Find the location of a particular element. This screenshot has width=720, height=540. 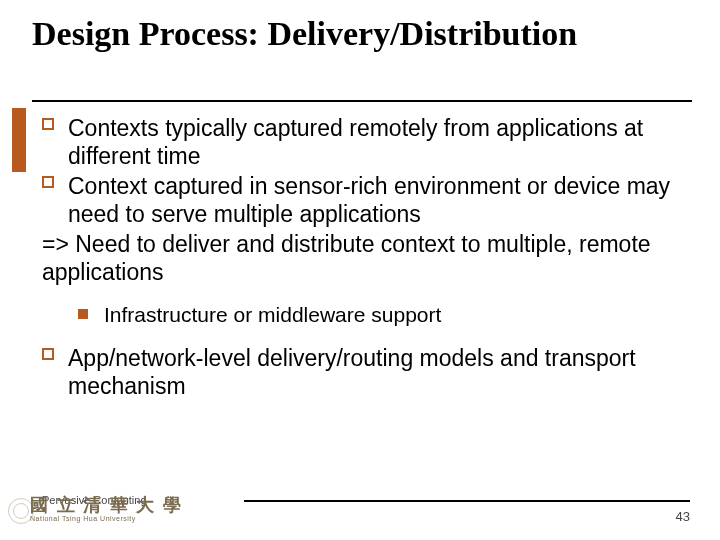

slide-title: Design Process: Delivery/Distribution is located at coordinates (356, 34).